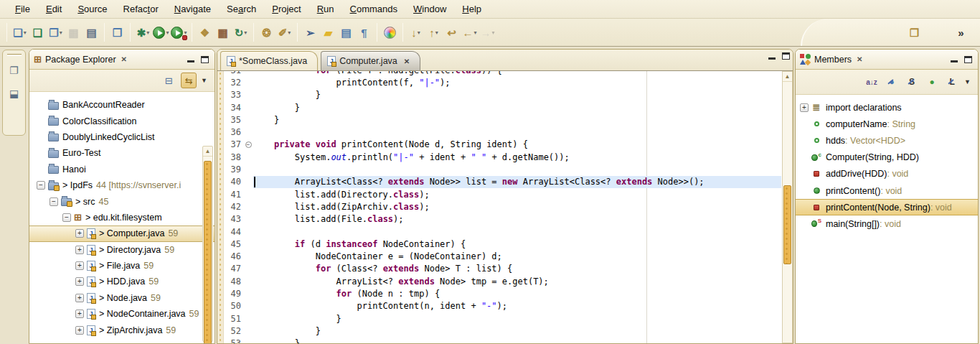  What do you see at coordinates (502, 132) in the screenshot?
I see `code-line: 36` at bounding box center [502, 132].